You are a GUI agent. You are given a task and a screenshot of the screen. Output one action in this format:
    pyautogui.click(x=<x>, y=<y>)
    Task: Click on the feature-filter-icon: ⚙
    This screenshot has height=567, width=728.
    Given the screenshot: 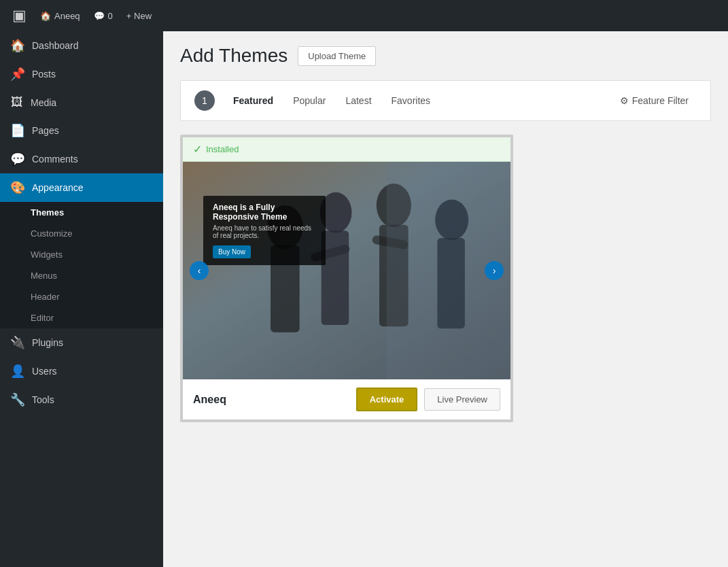 What is the action you would take?
    pyautogui.click(x=624, y=101)
    